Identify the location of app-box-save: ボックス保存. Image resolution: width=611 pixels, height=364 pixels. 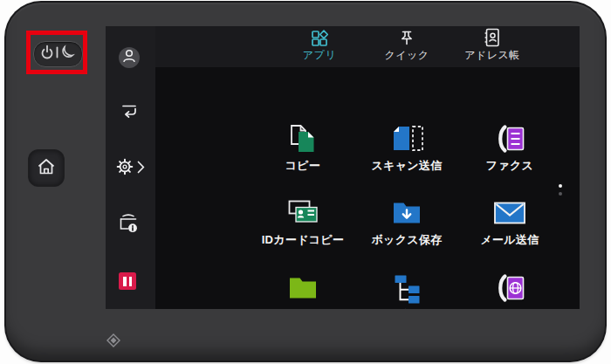
(407, 222).